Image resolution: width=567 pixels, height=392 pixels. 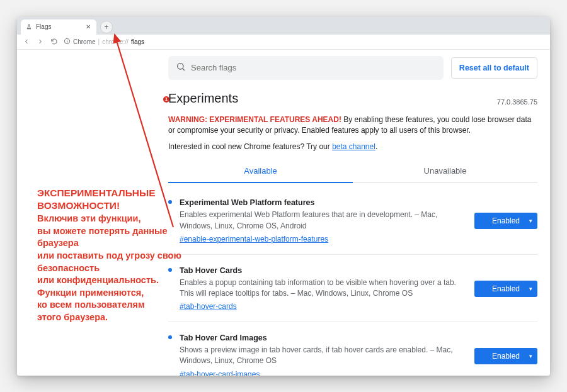 What do you see at coordinates (29, 27) in the screenshot?
I see `flask-icon` at bounding box center [29, 27].